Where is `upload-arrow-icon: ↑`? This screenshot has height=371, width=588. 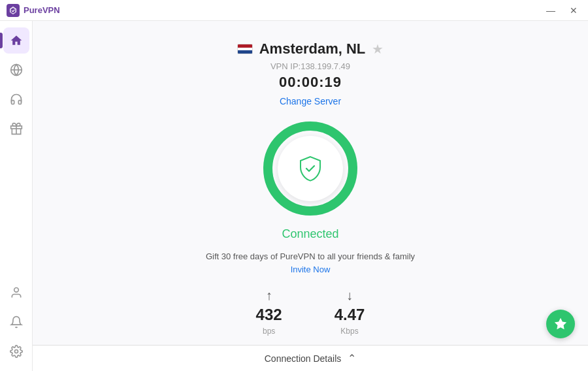
upload-arrow-icon: ↑ is located at coordinates (269, 295).